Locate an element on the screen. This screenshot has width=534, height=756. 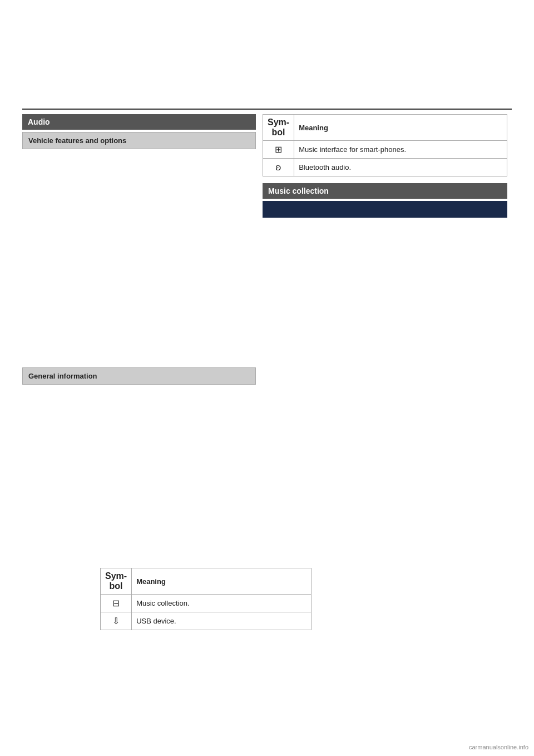
symbol-col-header-bottom: Sym-bol is located at coordinates (116, 581).